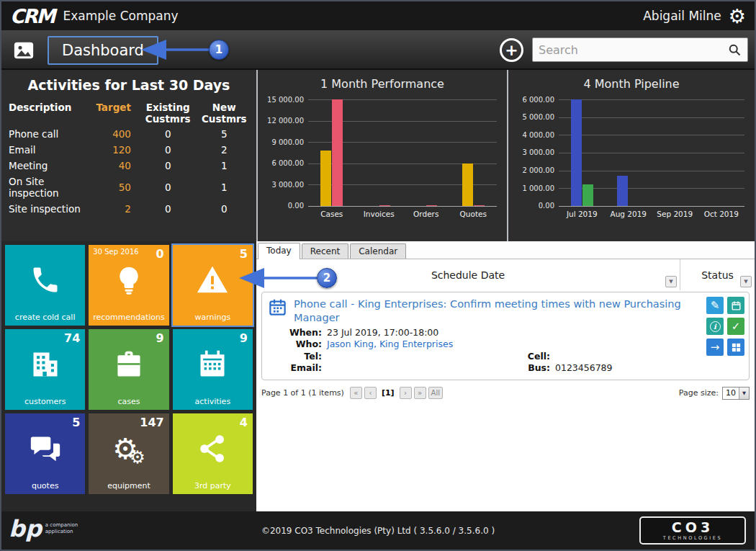  Describe the element at coordinates (213, 454) in the screenshot. I see `tile-3rd-party: 4 3rd party` at that location.